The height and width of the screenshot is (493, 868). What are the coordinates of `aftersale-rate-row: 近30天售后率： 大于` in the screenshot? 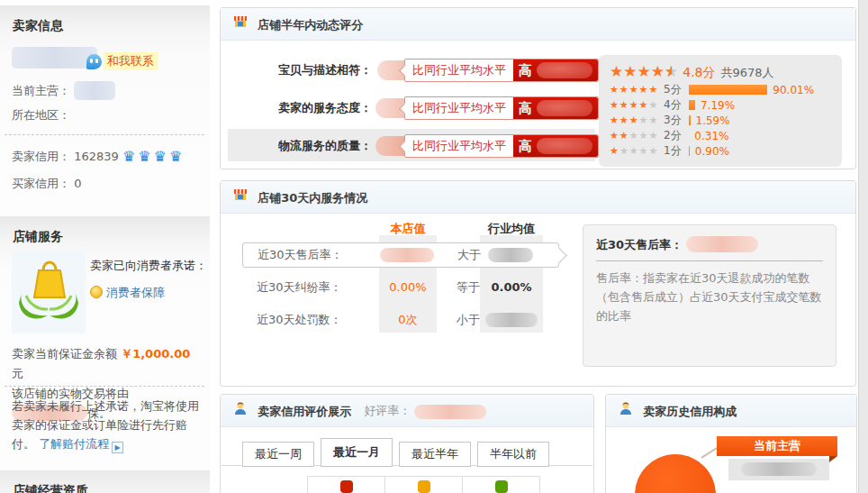 It's located at (401, 255).